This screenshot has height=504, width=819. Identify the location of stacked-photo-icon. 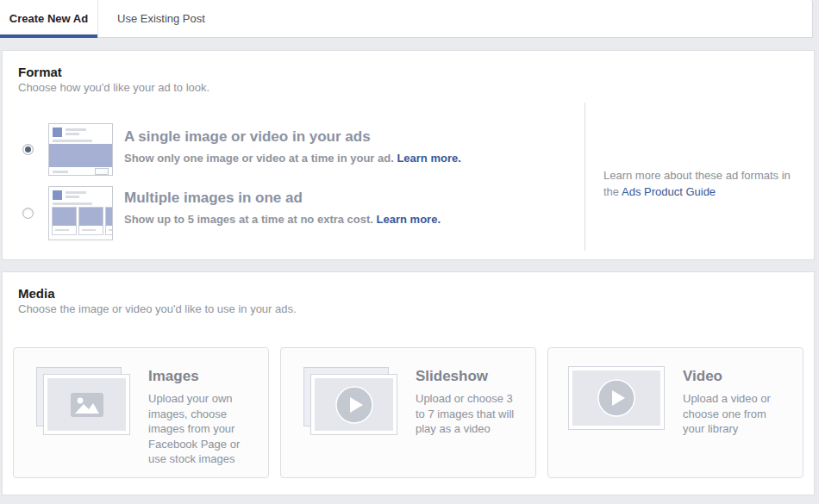
(87, 405).